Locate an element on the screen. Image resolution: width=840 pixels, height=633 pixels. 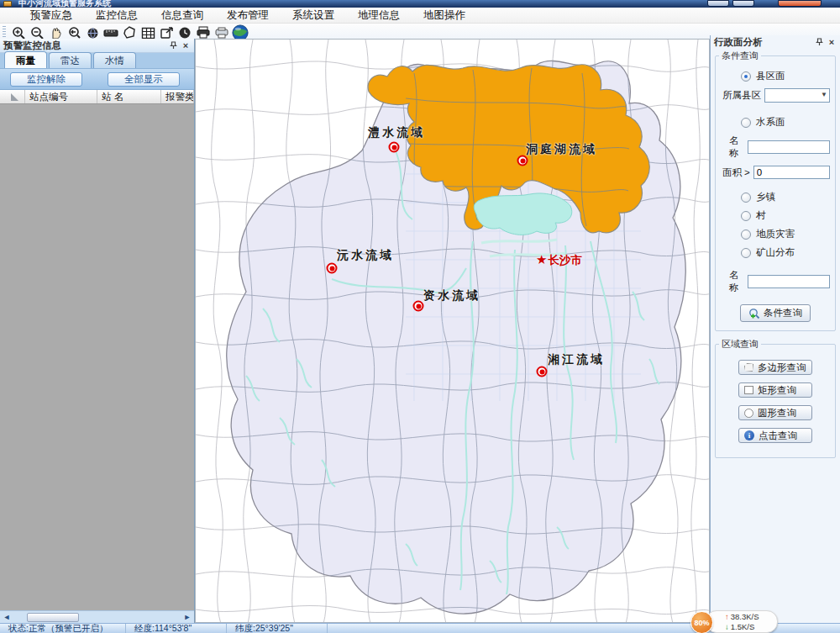
app-icon is located at coordinates (8, 3).